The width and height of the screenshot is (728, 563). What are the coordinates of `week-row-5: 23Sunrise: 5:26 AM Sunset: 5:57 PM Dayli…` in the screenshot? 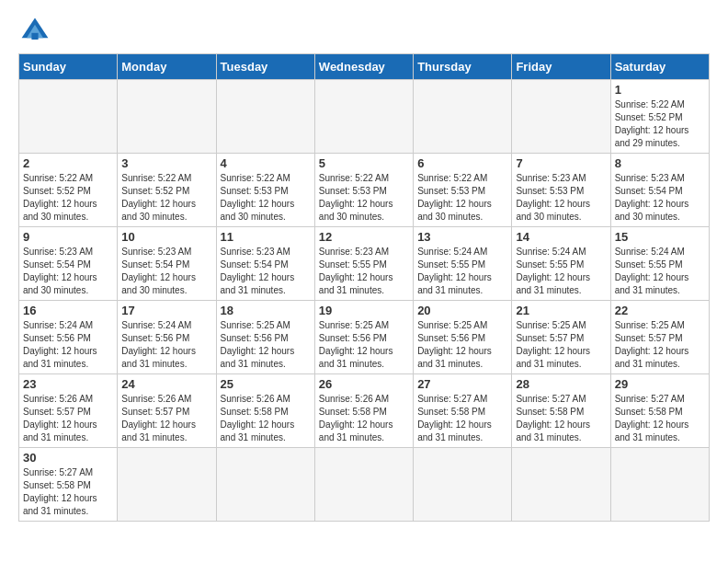 It's located at (364, 411).